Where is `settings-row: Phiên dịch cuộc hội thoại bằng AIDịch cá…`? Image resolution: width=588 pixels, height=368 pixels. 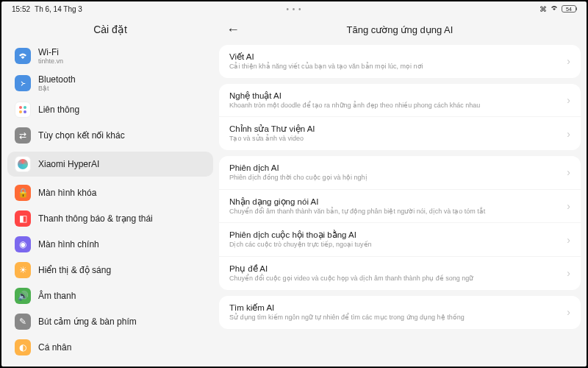
settings-row: Phiên dịch cuộc hội thoại bằng AIDịch cá… is located at coordinates (400, 239).